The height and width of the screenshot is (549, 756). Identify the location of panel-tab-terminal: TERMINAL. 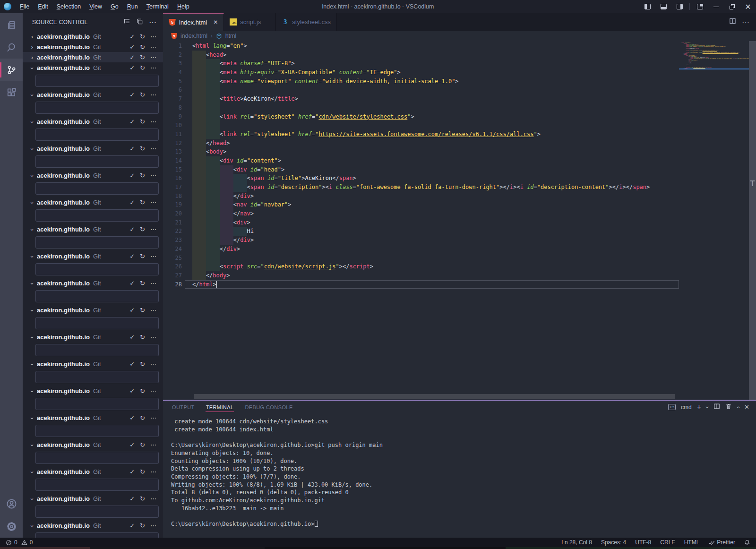
(220, 407).